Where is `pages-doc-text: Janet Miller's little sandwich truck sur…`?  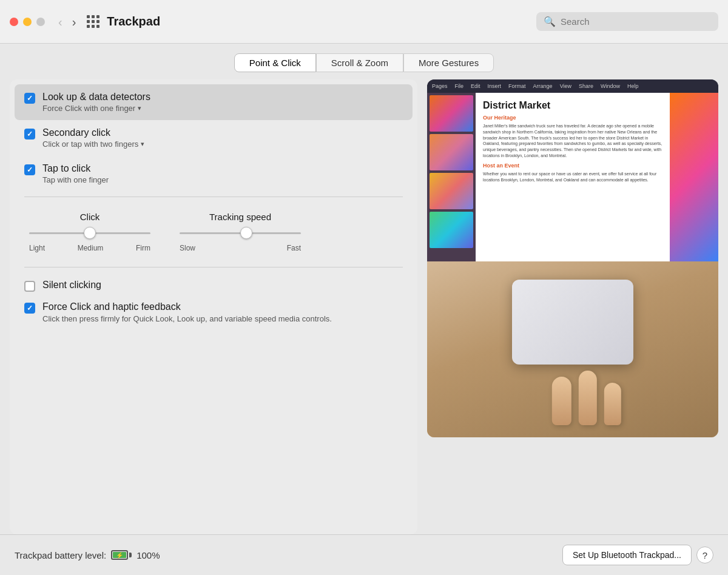 pages-doc-text: Janet Miller's little sandwich truck sur… is located at coordinates (573, 141).